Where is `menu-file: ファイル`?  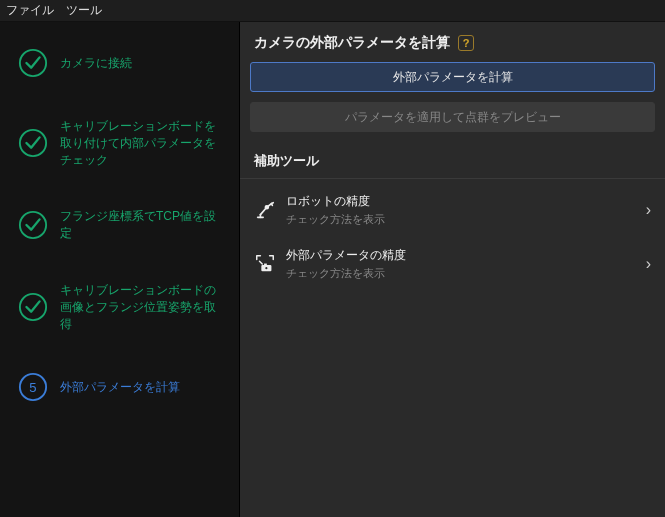 menu-file: ファイル is located at coordinates (30, 10).